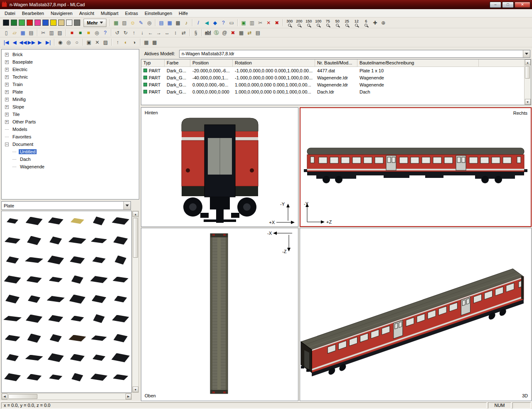 This screenshot has width=532, height=409. I want to click on close-button: ✕, so click(522, 5).